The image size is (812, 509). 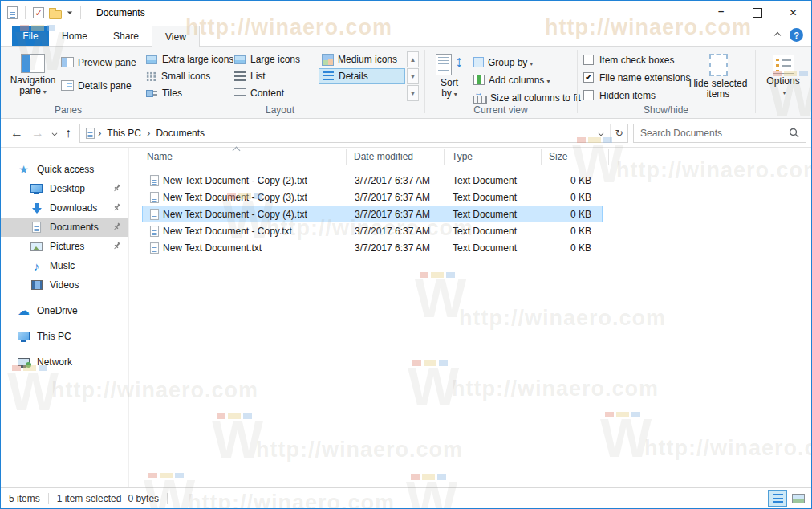 What do you see at coordinates (406, 83) in the screenshot?
I see `ribbon: Navigation pane Preview pane Details pan…` at bounding box center [406, 83].